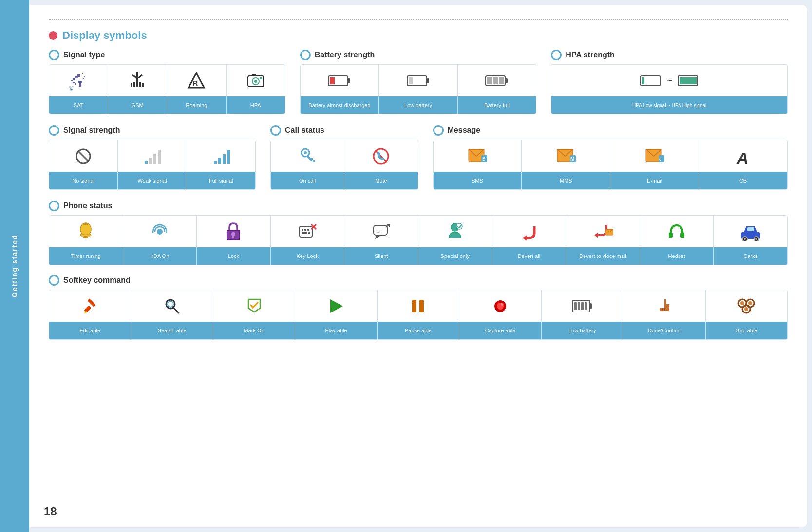 The height and width of the screenshot is (532, 812). Describe the element at coordinates (344, 130) in the screenshot. I see `call-status-header: Call status` at that location.